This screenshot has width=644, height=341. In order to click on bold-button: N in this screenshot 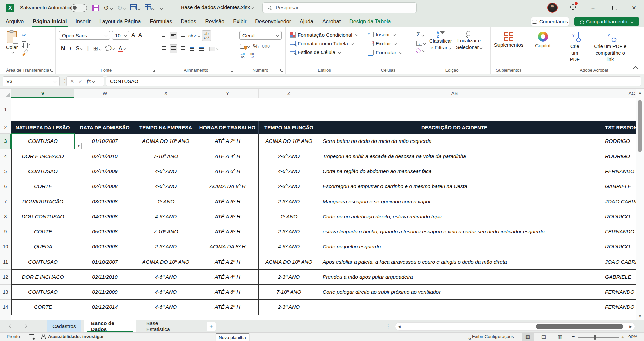, I will do `click(63, 49)`.